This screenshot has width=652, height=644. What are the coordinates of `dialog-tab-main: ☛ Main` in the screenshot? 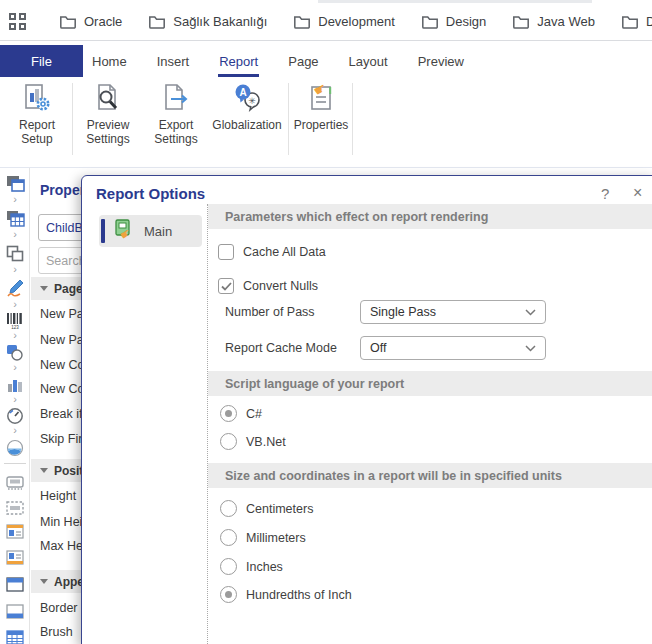 It's located at (150, 231).